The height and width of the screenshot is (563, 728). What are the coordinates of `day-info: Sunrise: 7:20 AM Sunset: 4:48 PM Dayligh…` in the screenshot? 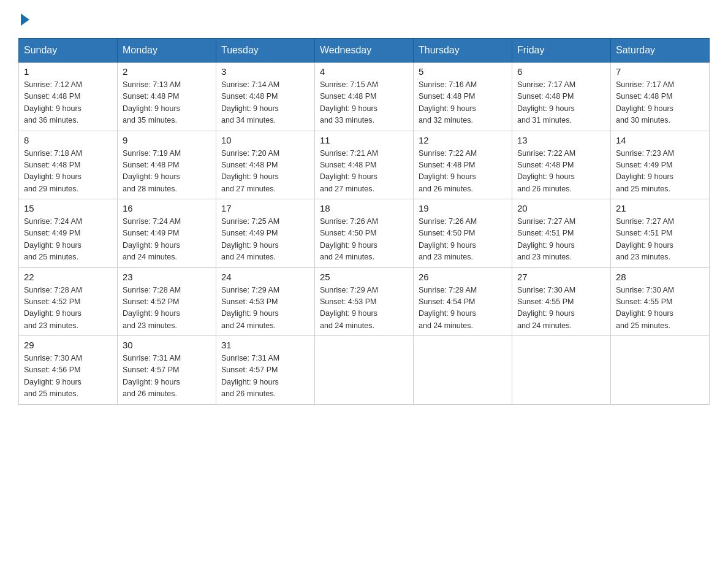 It's located at (265, 172).